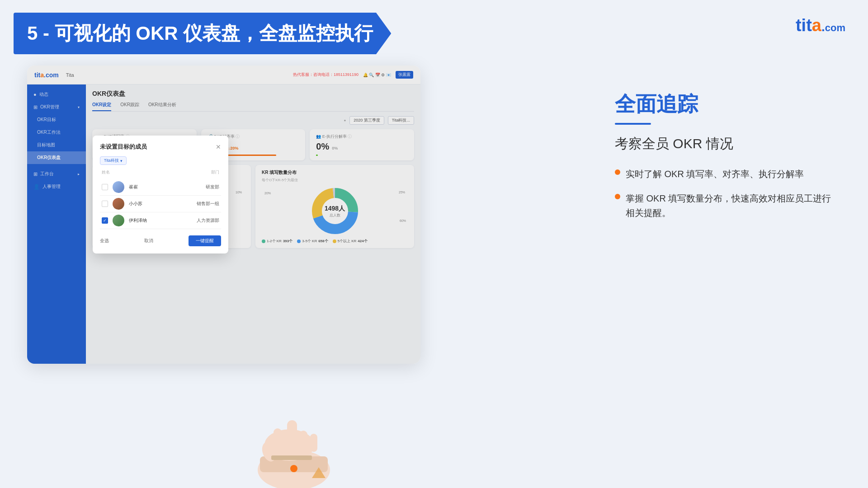  I want to click on bullet-2: 掌握 OKR 填写数量分布，快速高效对相应员工进行相关提醒。, so click(723, 206).